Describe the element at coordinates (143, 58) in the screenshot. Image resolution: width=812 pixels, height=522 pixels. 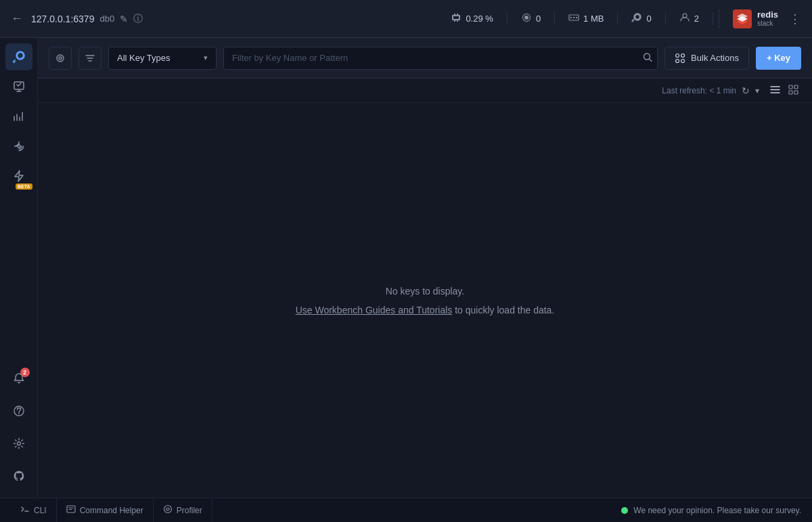
I see `key-type-label: All Key Types` at that location.